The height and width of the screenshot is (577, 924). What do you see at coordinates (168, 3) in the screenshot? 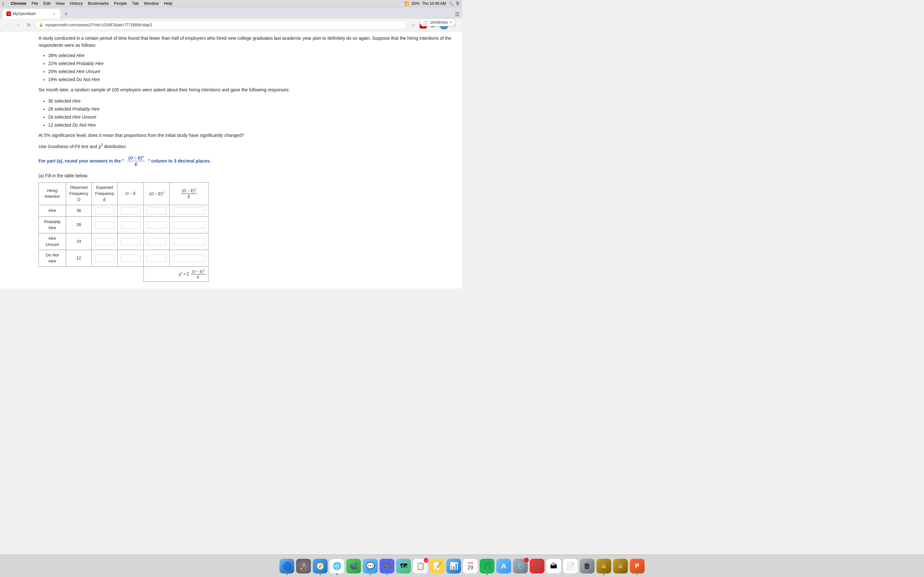
I see `menu-help: Help` at bounding box center [168, 3].